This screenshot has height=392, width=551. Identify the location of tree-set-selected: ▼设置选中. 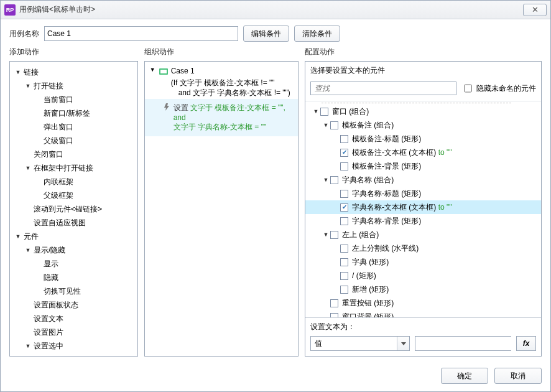
(73, 346).